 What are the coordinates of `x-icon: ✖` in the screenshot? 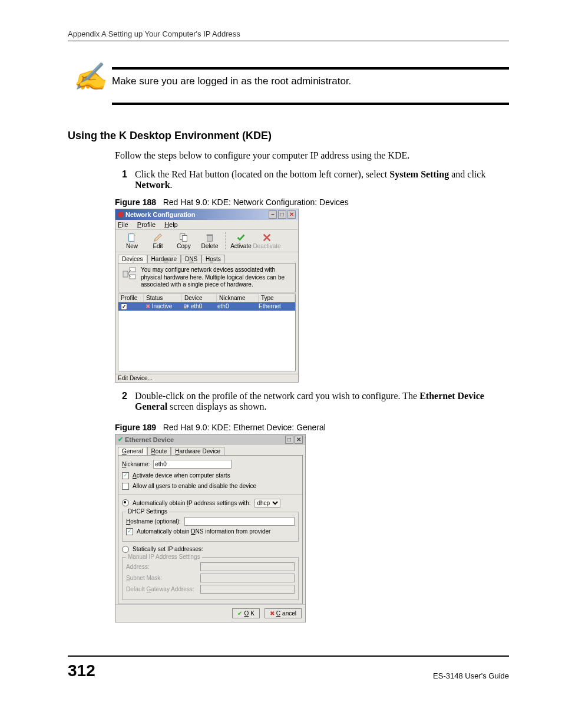 It's located at (272, 613).